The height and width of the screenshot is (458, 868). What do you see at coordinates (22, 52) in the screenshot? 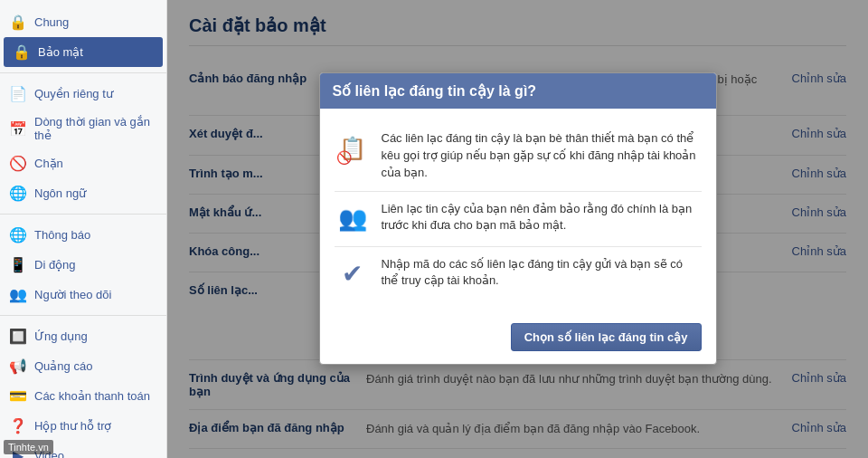
I see `baomatact-icon: 🔒` at bounding box center [22, 52].